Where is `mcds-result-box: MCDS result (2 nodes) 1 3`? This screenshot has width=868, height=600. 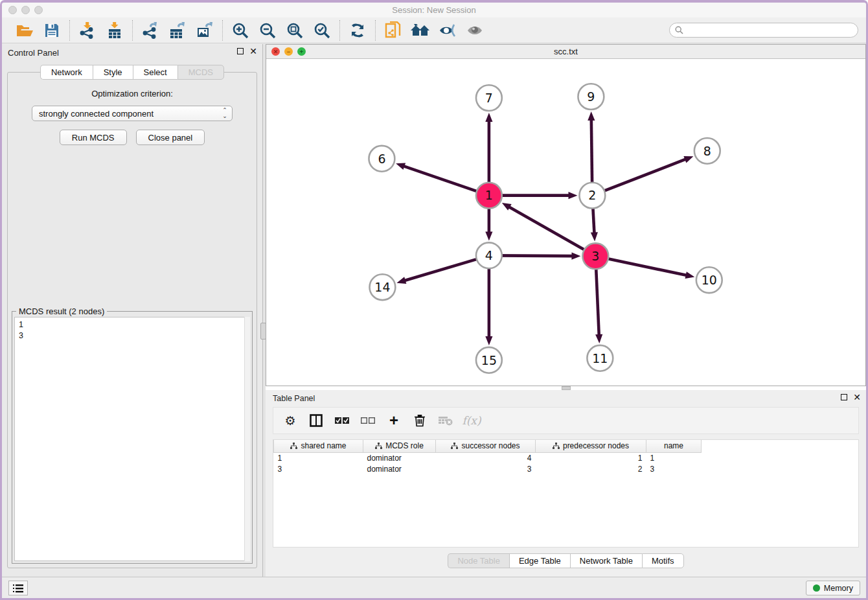
mcds-result-box: MCDS result (2 nodes) 1 3 is located at coordinates (132, 437).